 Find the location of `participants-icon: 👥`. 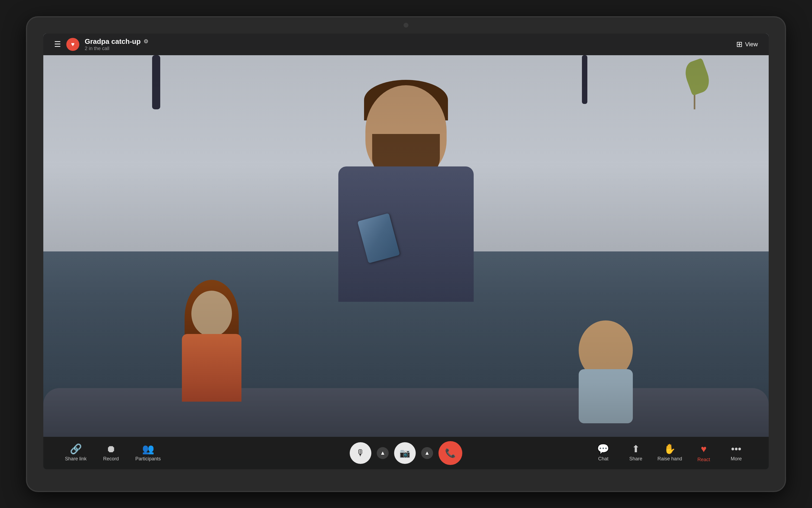

participants-icon: 👥 is located at coordinates (148, 449).